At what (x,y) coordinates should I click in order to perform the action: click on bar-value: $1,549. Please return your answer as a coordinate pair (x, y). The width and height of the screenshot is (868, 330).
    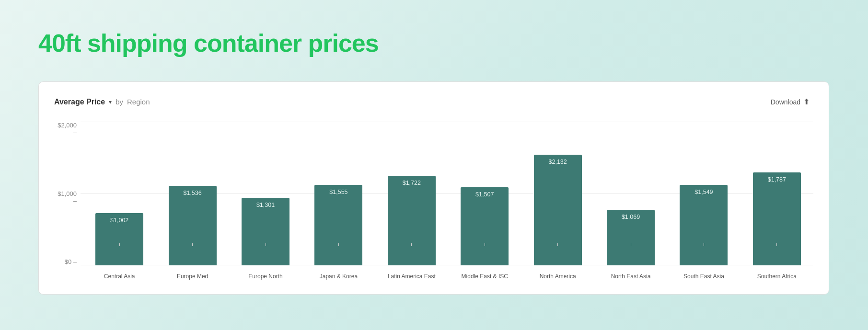
    Looking at the image, I should click on (704, 190).